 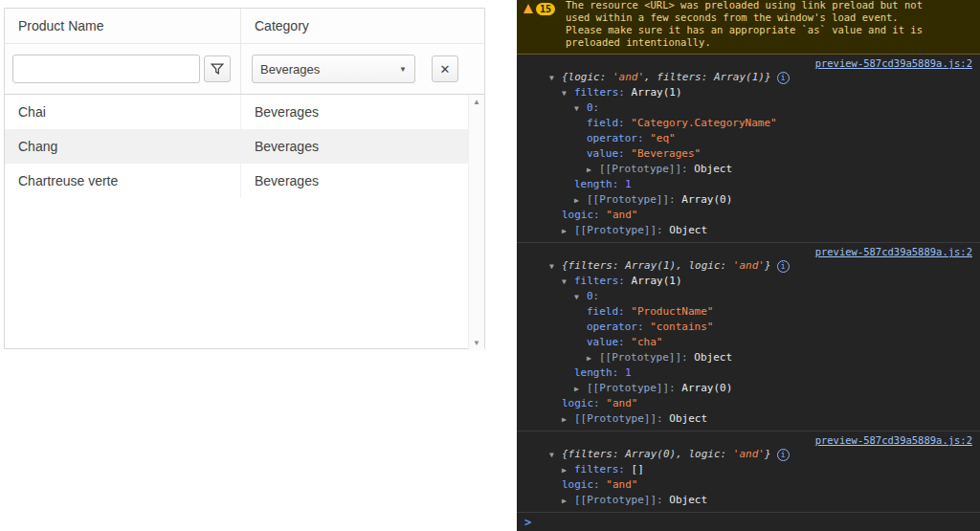 What do you see at coordinates (647, 454) in the screenshot?
I see `preview-part: {filters: Array(0), logic:` at bounding box center [647, 454].